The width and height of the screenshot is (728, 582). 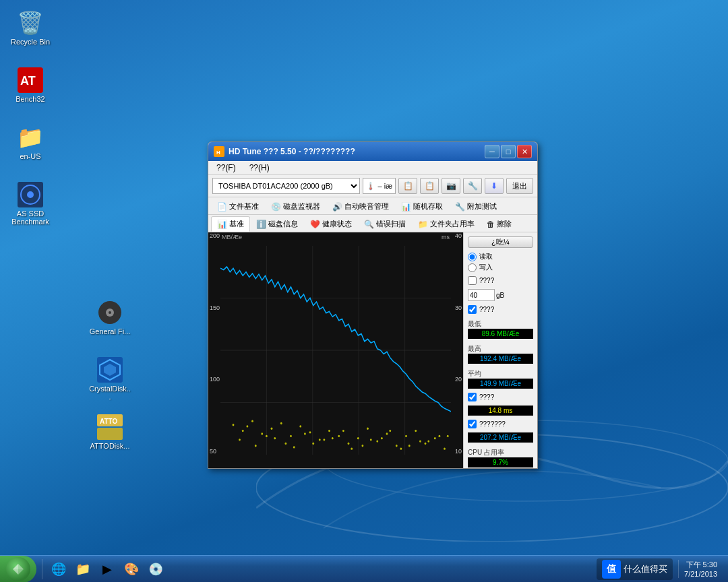 What do you see at coordinates (500, 457) in the screenshot?
I see `cpu-stat: CPU 占用率 9.7%` at bounding box center [500, 457].